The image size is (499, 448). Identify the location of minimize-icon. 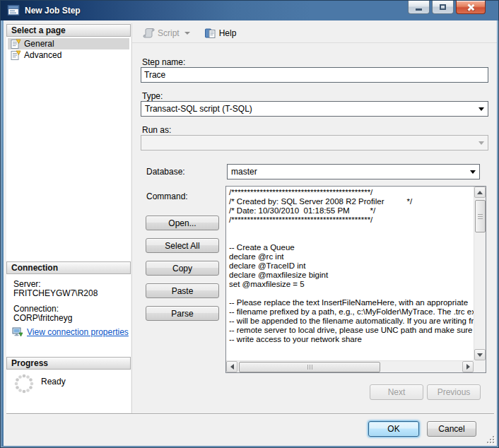
(418, 10).